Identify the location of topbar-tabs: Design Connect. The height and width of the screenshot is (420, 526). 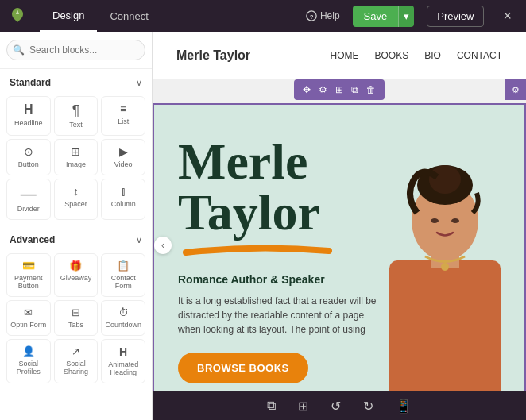
(100, 16).